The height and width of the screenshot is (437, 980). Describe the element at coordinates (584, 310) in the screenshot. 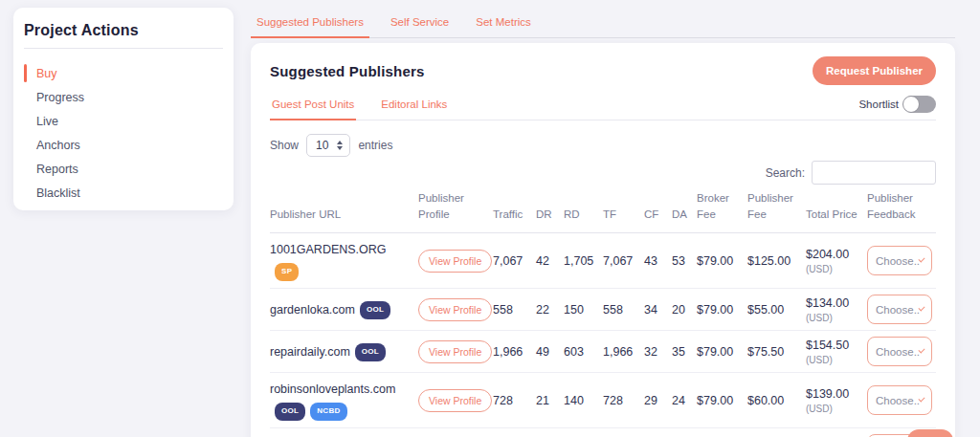

I see `rd-value: 150` at that location.